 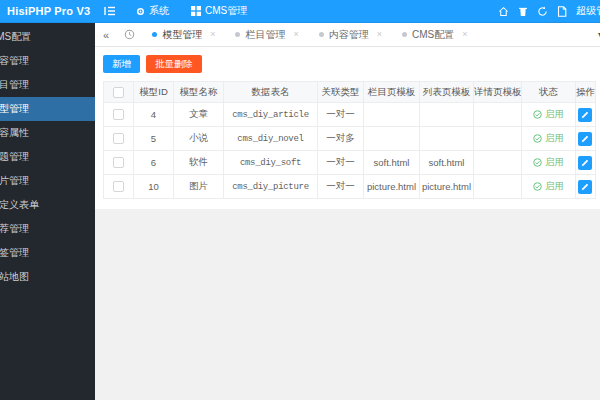 I want to click on topnav-item-system: 系统, so click(x=152, y=12).